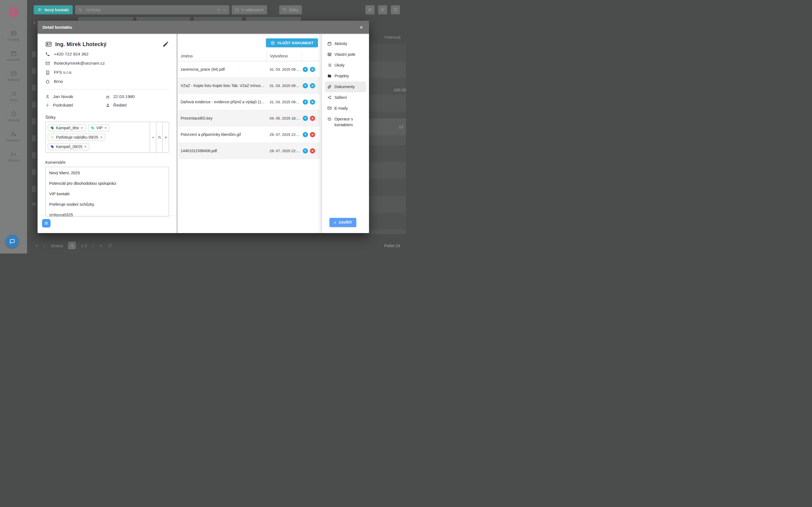 The image size is (812, 507). Describe the element at coordinates (329, 65) in the screenshot. I see `list-icon` at that location.